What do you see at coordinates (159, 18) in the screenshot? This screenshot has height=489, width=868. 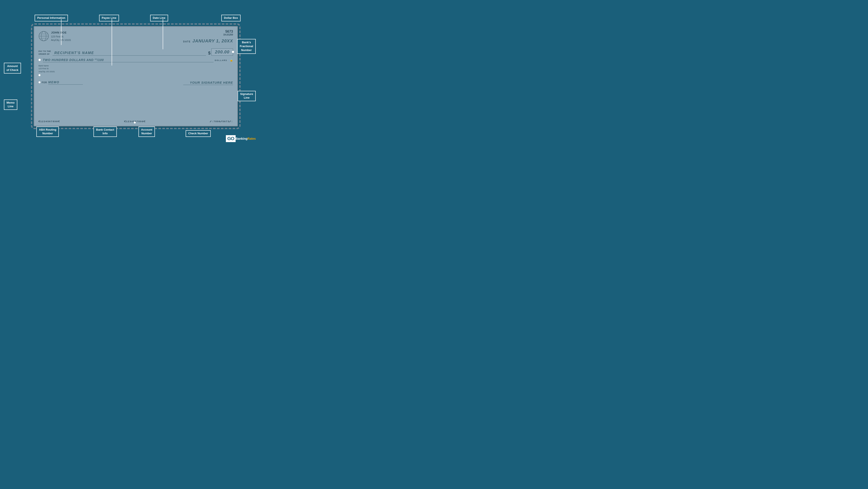 I see `date-line-label: Date Line` at bounding box center [159, 18].